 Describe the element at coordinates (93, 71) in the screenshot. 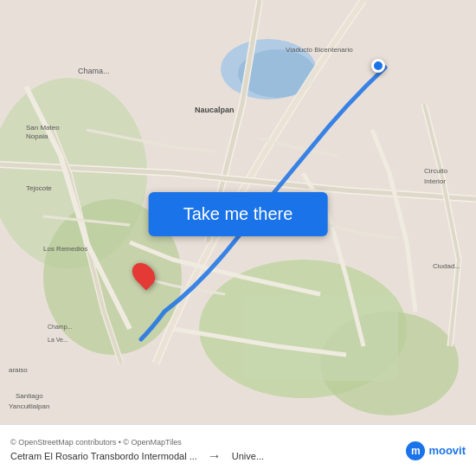

I see `svg-text: Chama...` at that location.